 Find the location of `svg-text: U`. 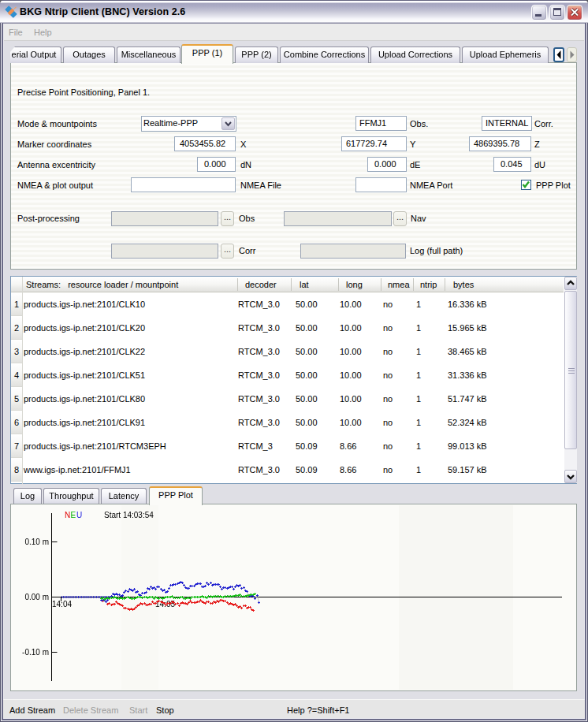

svg-text: U is located at coordinates (79, 515).